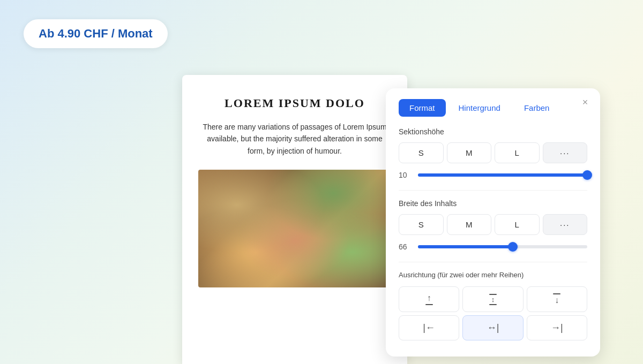 The height and width of the screenshot is (364, 643). What do you see at coordinates (557, 299) in the screenshot?
I see `align-bottom: ↓` at bounding box center [557, 299].